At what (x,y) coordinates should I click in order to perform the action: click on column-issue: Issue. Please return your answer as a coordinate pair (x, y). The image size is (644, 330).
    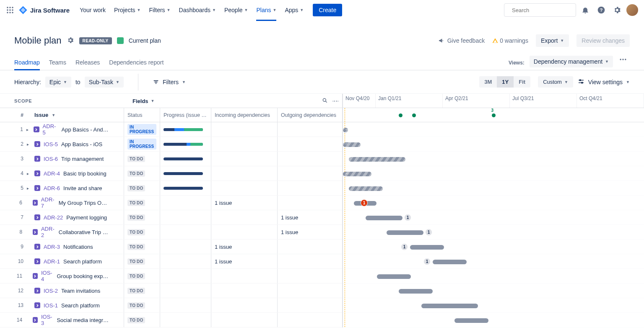
    Looking at the image, I should click on (41, 115).